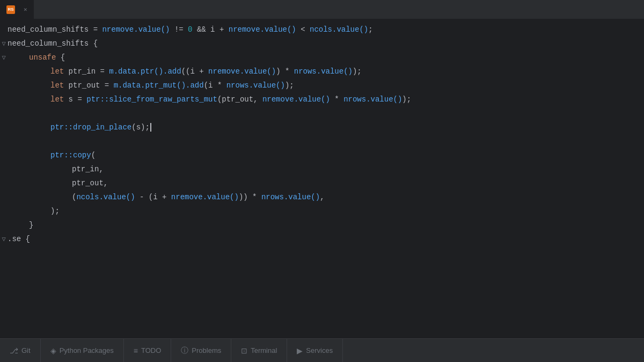 Image resolution: width=644 pixels, height=362 pixels. What do you see at coordinates (79, 127) in the screenshot?
I see `code-text: ptr::drop_in_place(s);` at bounding box center [79, 127].